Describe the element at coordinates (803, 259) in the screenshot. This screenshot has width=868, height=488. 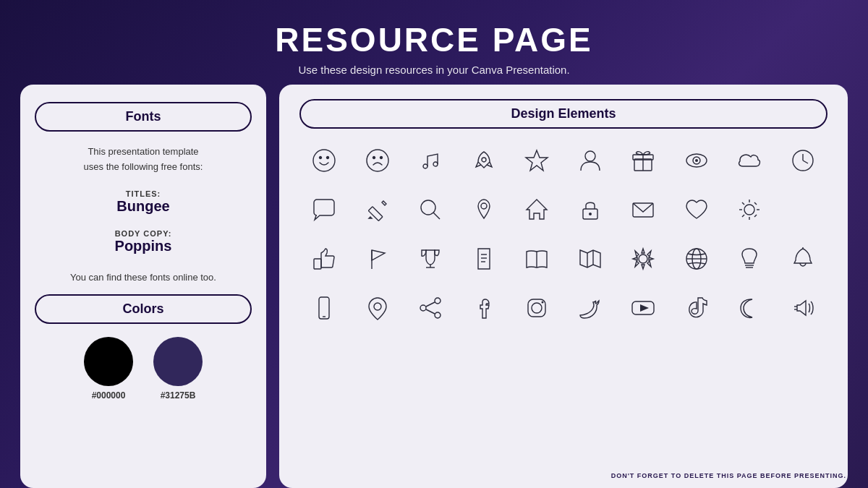
I see `bell-icon` at that location.